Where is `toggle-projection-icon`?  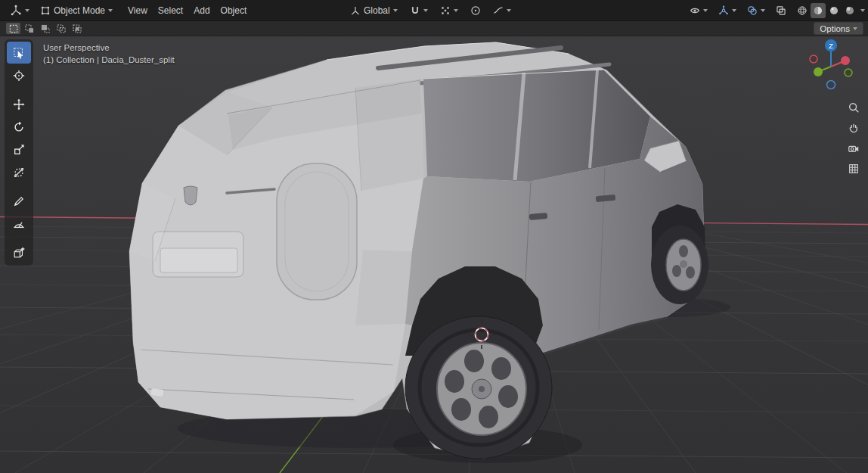
toggle-projection-icon is located at coordinates (854, 169).